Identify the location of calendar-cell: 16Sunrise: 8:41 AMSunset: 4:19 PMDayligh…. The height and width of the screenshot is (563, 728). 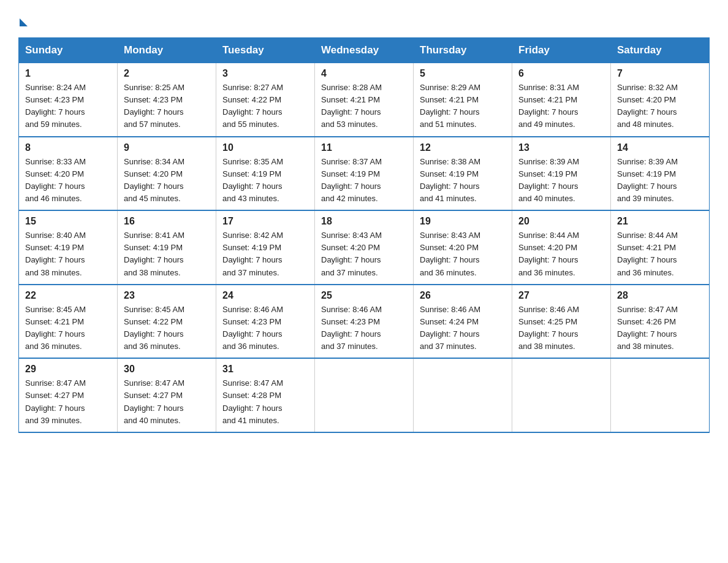
(167, 248).